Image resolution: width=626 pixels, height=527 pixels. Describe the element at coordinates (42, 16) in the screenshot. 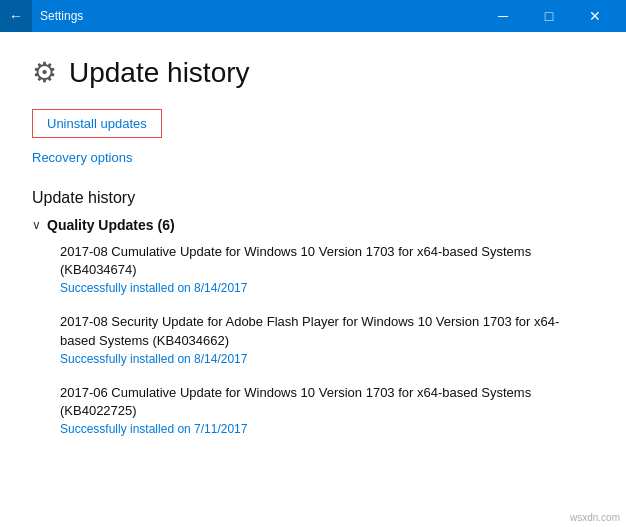

I see `title-bar-left: ← Settings` at that location.